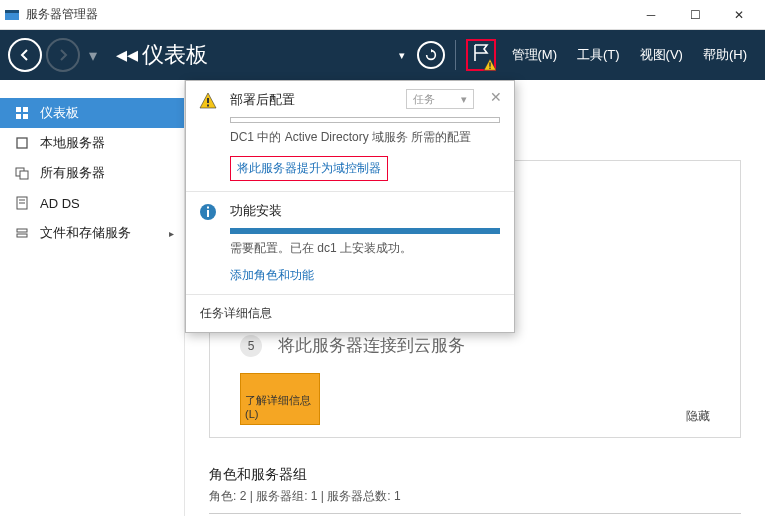 This screenshot has width=765, height=516. What do you see at coordinates (475, 475) in the screenshot?
I see `roles-section-title: 角色和服务器组` at bounding box center [475, 475].